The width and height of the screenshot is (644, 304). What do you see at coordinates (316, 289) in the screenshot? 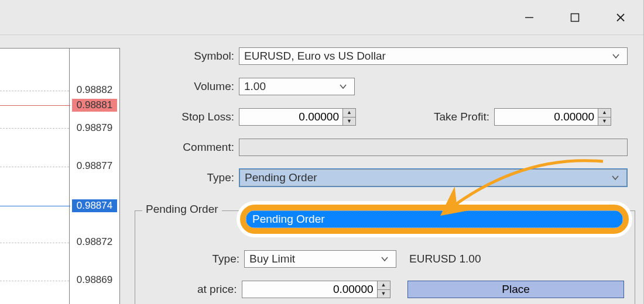
I see `atprice-spinner: ▲ ▼` at bounding box center [316, 289].